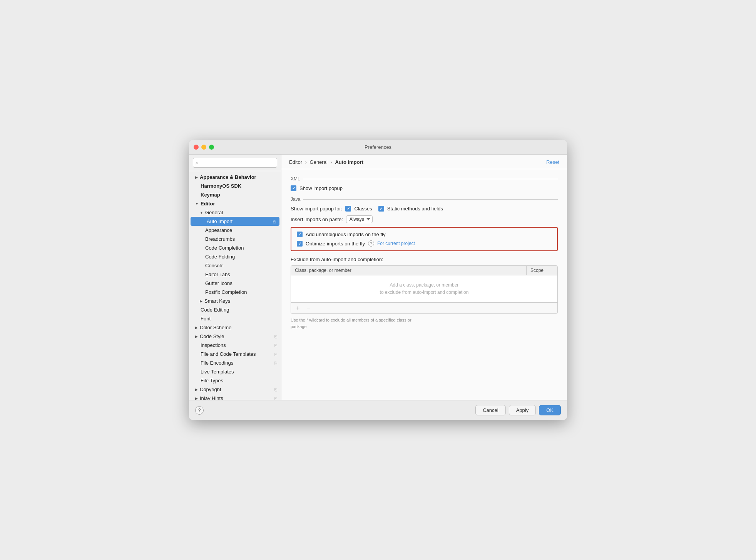  I want to click on help-icon: ?, so click(371, 243).